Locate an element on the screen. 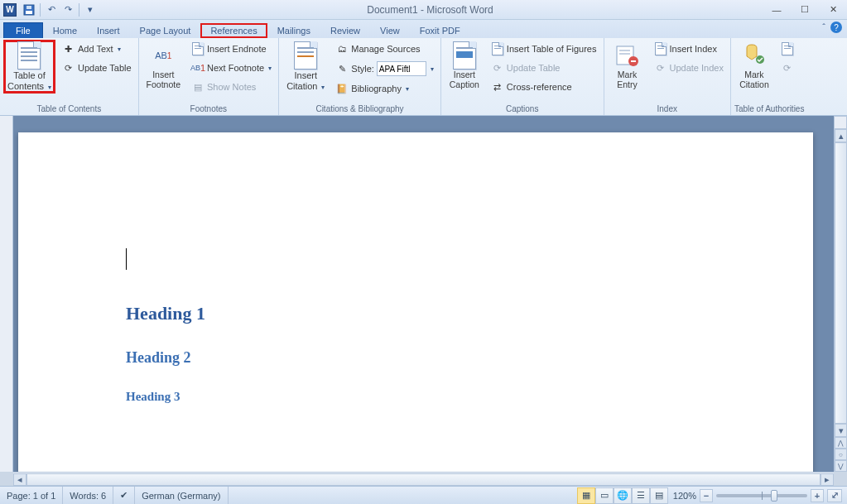 The height and width of the screenshot is (504, 847). update-toa-button: ⟳ is located at coordinates (787, 68).